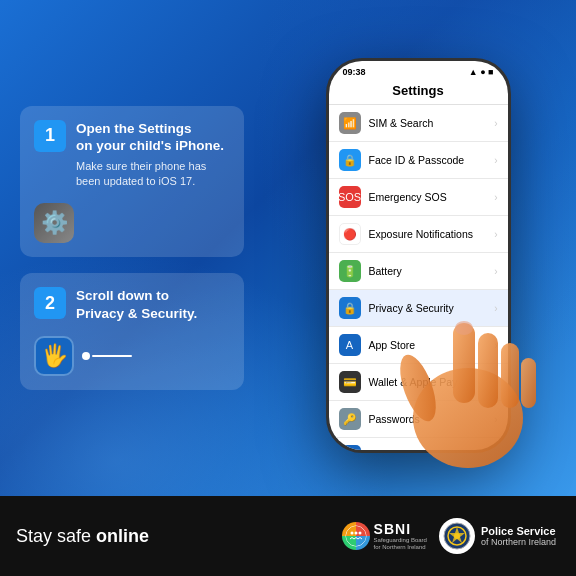 The height and width of the screenshot is (576, 576). What do you see at coordinates (350, 197) in the screenshot?
I see `emergency-icon: SOS` at bounding box center [350, 197].